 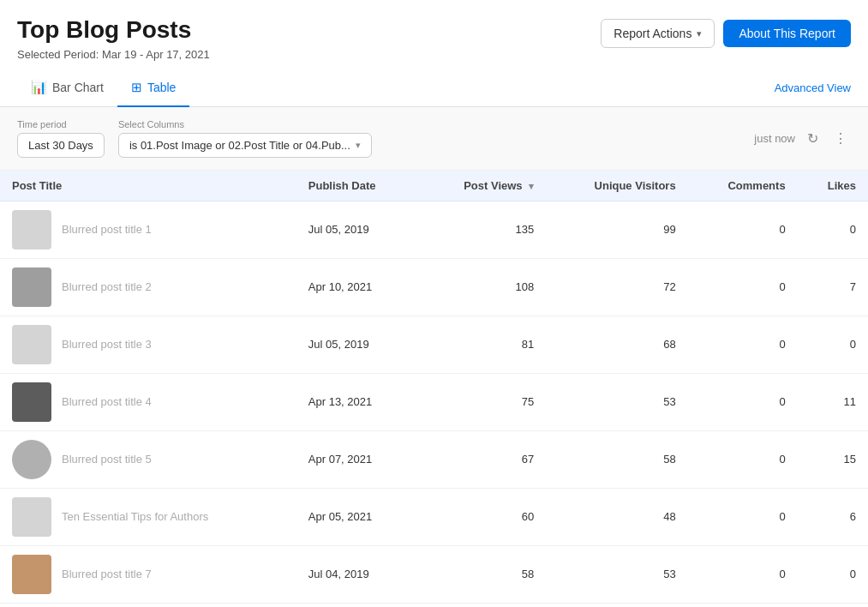 I want to click on likes-cell: 15, so click(x=833, y=460).